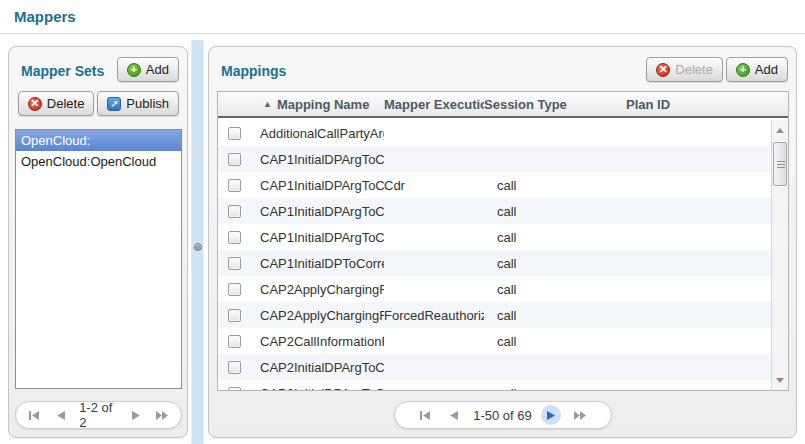 The image size is (805, 444). What do you see at coordinates (322, 104) in the screenshot?
I see `column-header-mapping-name: ▲ Mapping Name` at bounding box center [322, 104].